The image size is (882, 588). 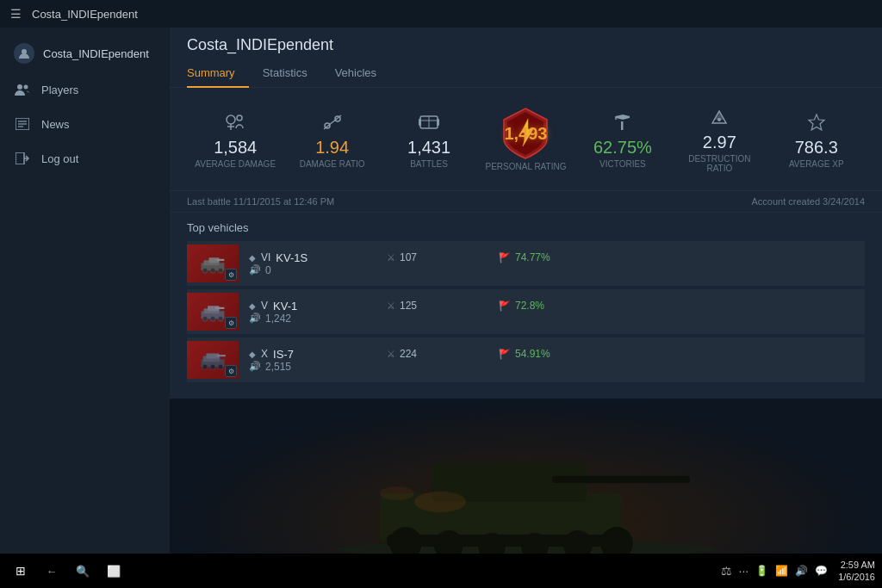 I want to click on wifi-icon: 📶, so click(x=782, y=571).